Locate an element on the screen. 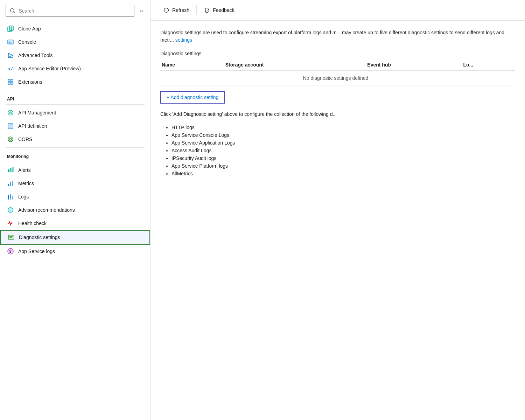 This screenshot has width=525, height=420. description-text: Diagnostic settings are used to configur… is located at coordinates (338, 36).